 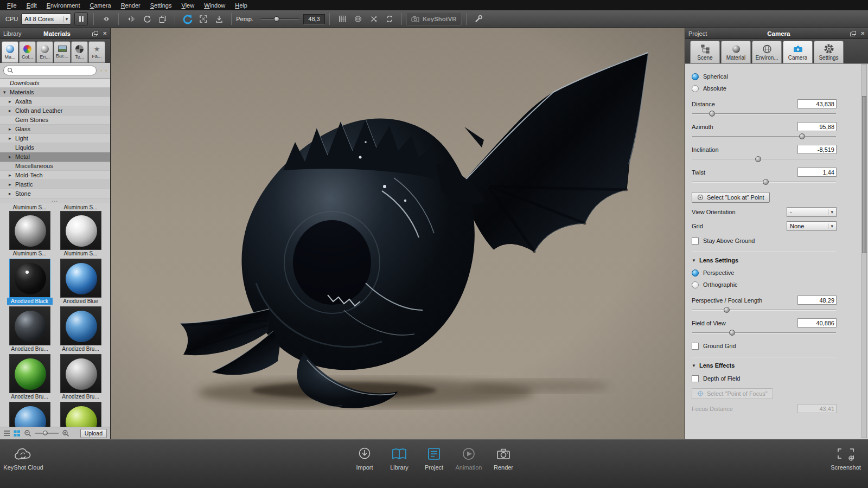 What do you see at coordinates (764, 114) in the screenshot?
I see `distance-slider` at bounding box center [764, 114].